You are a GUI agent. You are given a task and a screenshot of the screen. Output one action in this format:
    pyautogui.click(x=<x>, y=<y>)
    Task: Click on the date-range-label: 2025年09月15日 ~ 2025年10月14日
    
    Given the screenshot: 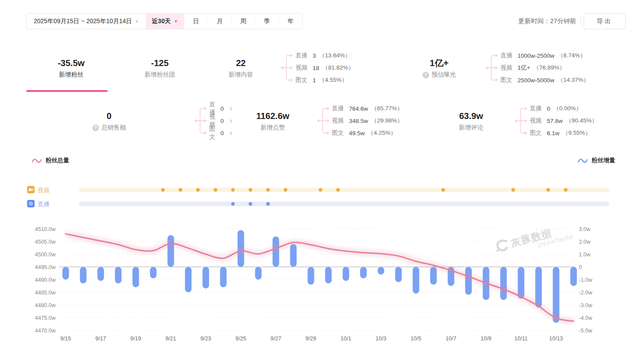 What is the action you would take?
    pyautogui.click(x=83, y=21)
    